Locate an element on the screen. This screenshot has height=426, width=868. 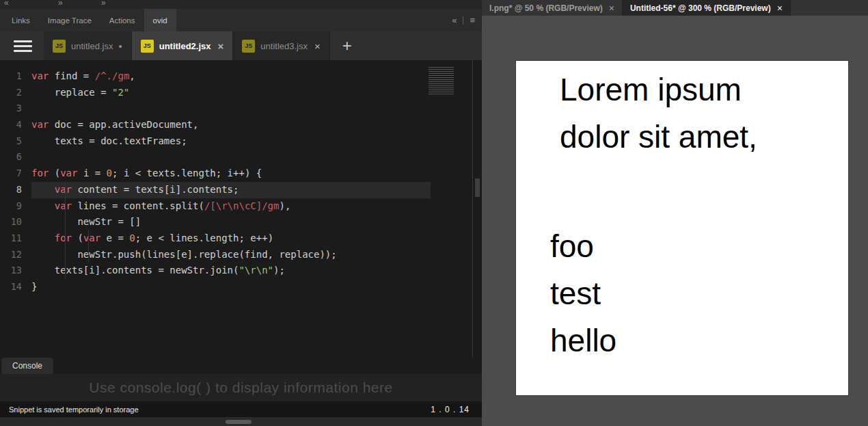
file-tab-label: untitled.jsx is located at coordinates (92, 46).